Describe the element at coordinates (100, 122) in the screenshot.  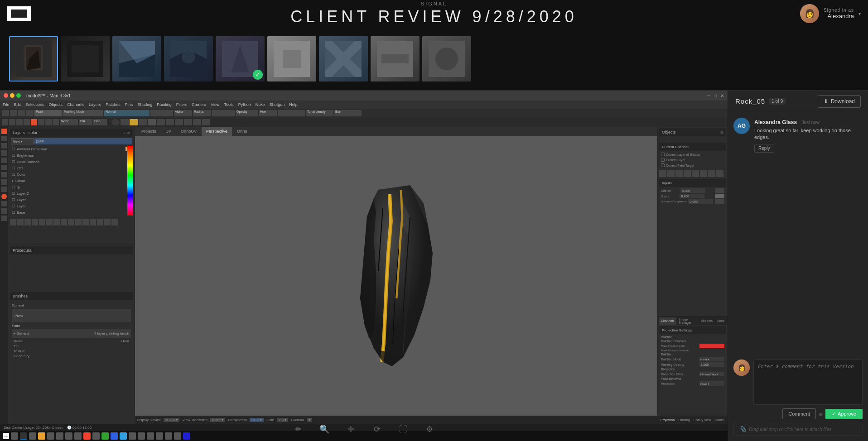
I see `toolbar-icon-2: Bot` at that location.